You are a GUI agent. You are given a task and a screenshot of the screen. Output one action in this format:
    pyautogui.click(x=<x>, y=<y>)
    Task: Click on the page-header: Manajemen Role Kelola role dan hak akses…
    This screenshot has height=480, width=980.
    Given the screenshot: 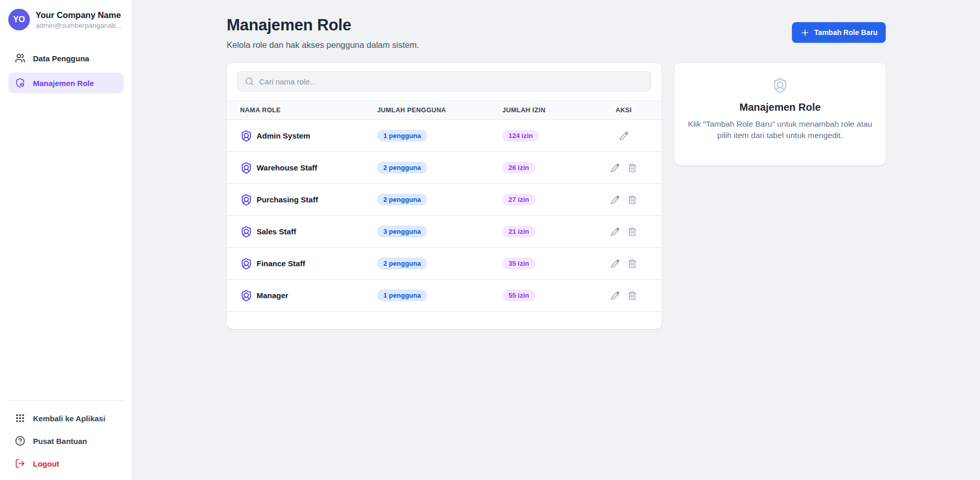 What is the action you would take?
    pyautogui.click(x=556, y=32)
    